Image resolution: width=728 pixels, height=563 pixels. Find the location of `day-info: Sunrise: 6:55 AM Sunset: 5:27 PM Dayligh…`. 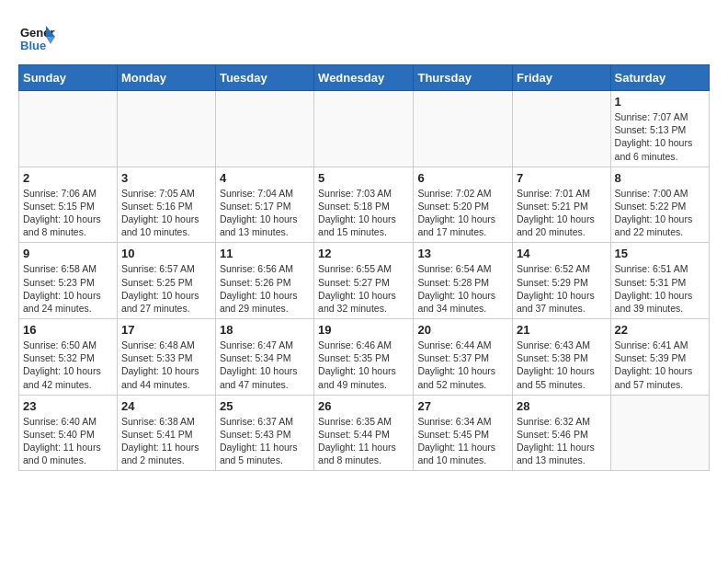

day-info: Sunrise: 6:55 AM Sunset: 5:27 PM Dayligh… is located at coordinates (364, 289).